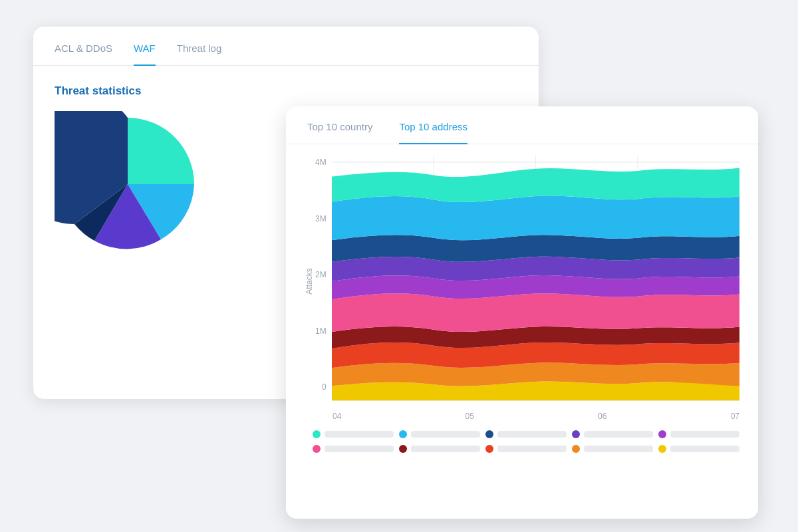 Image resolution: width=798 pixels, height=532 pixels. I want to click on x-label-06: 06, so click(602, 416).